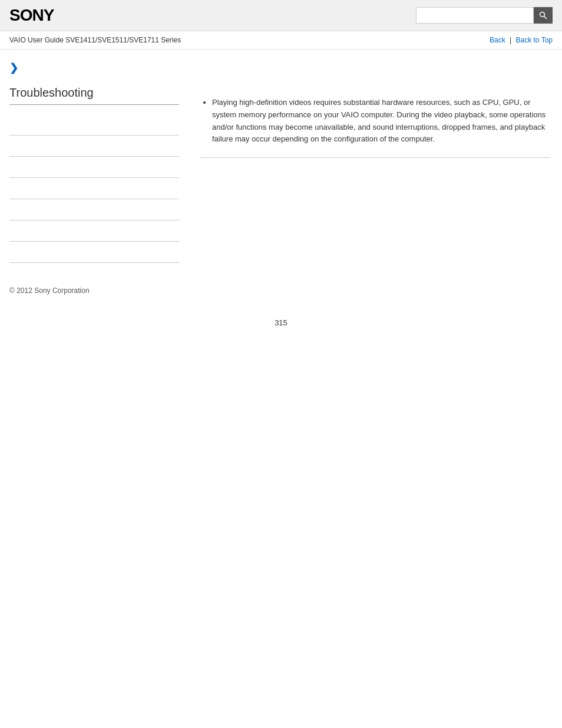 Image resolution: width=562 pixels, height=728 pixels. I want to click on content-bullet-list: Playing high-definition videos requires …, so click(375, 121).